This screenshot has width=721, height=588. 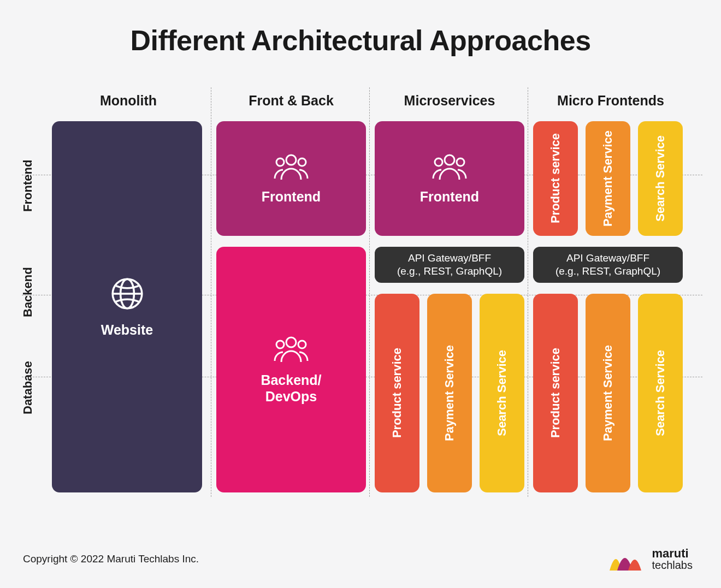 I want to click on copyright: Copyright © 2022 Maruti Techlabs Inc., so click(x=111, y=559).